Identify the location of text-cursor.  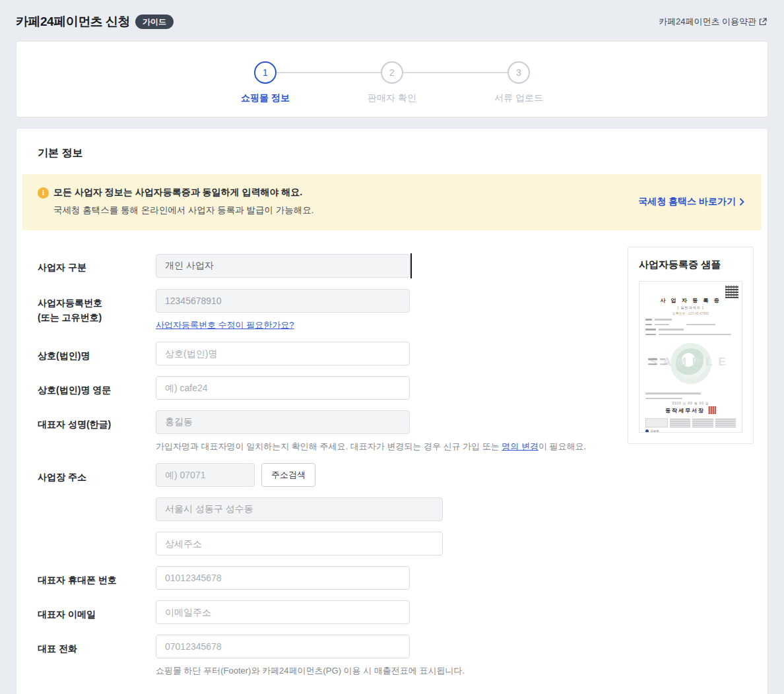
(411, 266).